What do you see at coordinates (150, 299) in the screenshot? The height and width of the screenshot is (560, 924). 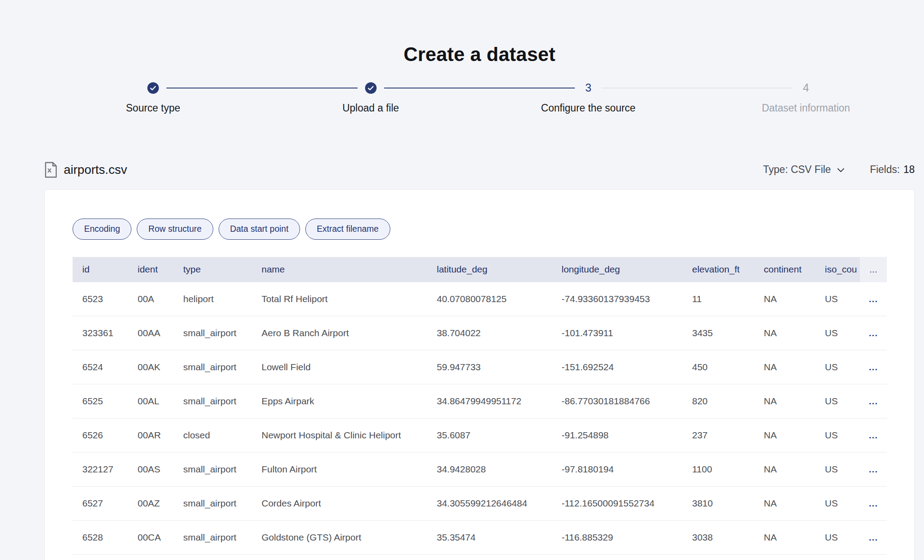 I see `table-cell: 00A` at bounding box center [150, 299].